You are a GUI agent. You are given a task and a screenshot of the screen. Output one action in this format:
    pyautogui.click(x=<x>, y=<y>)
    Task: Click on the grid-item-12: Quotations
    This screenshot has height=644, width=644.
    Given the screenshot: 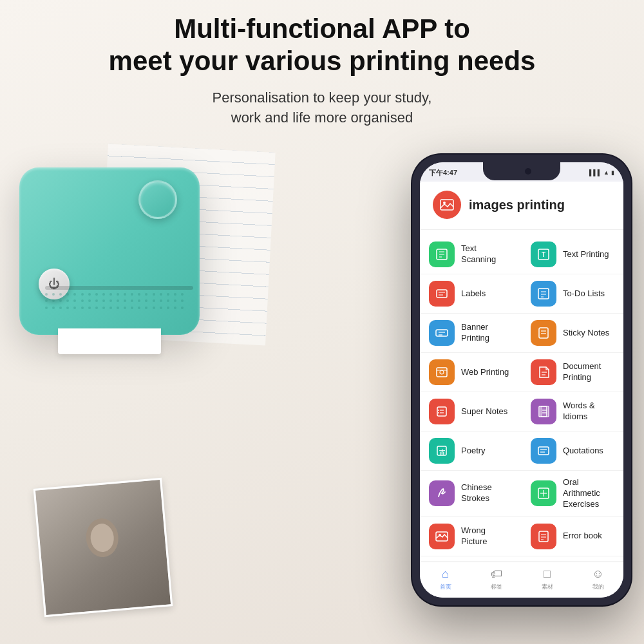 What is the action you would take?
    pyautogui.click(x=573, y=451)
    